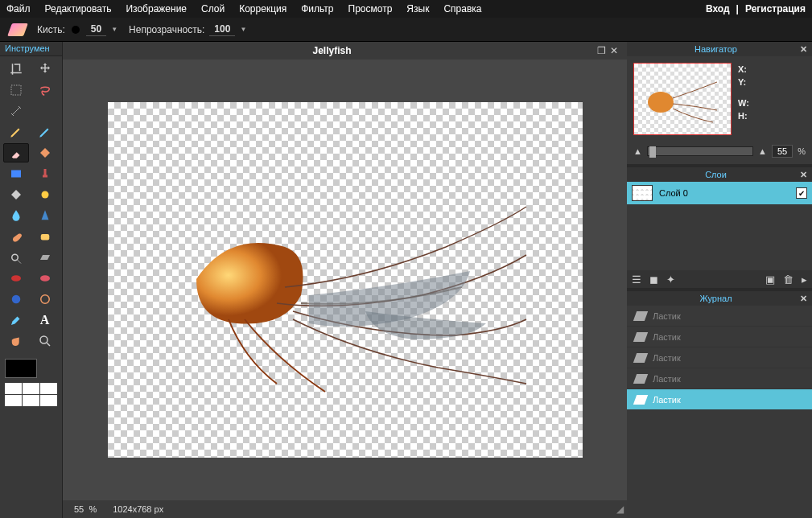 Image resolution: width=812 pixels, height=518 pixels. I want to click on sharpen-tool, so click(45, 216).